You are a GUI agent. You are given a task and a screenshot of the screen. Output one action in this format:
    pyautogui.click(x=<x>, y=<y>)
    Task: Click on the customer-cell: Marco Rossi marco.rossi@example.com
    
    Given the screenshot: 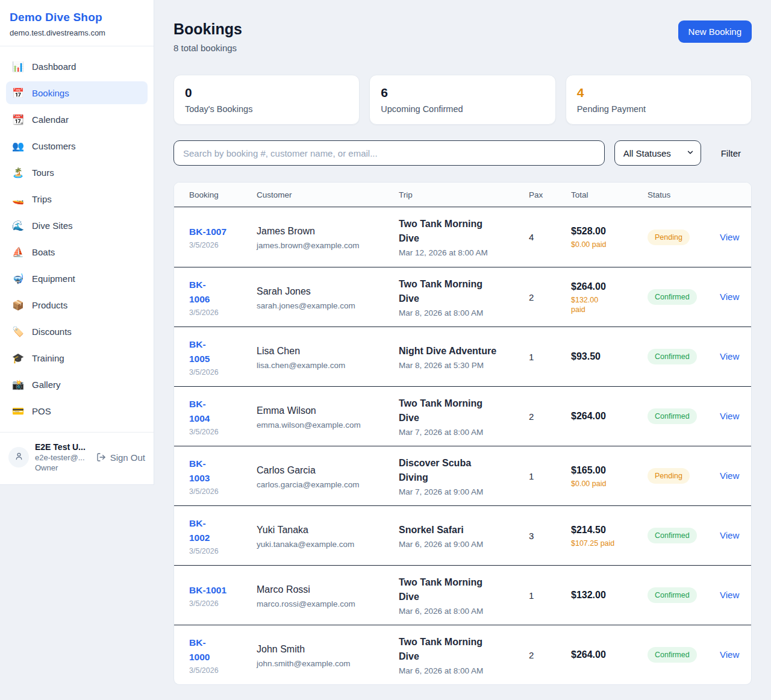 What is the action you would take?
    pyautogui.click(x=328, y=595)
    